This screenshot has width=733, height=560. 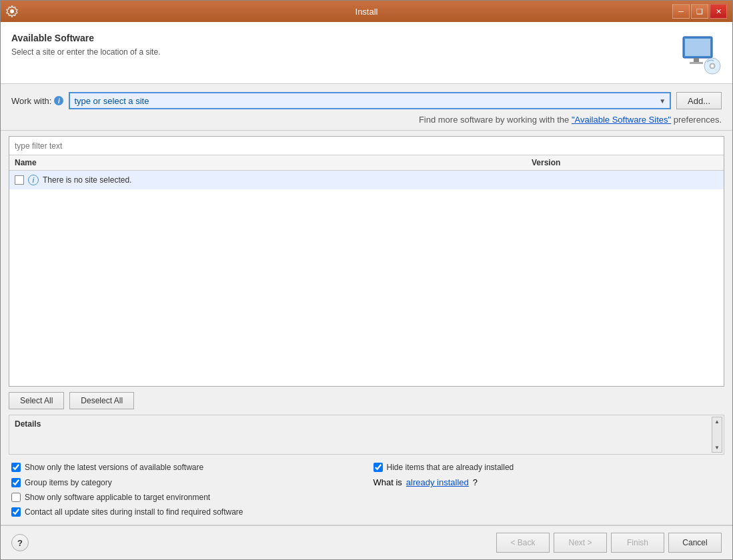 I want to click on minimize-button: ─, so click(x=681, y=11).